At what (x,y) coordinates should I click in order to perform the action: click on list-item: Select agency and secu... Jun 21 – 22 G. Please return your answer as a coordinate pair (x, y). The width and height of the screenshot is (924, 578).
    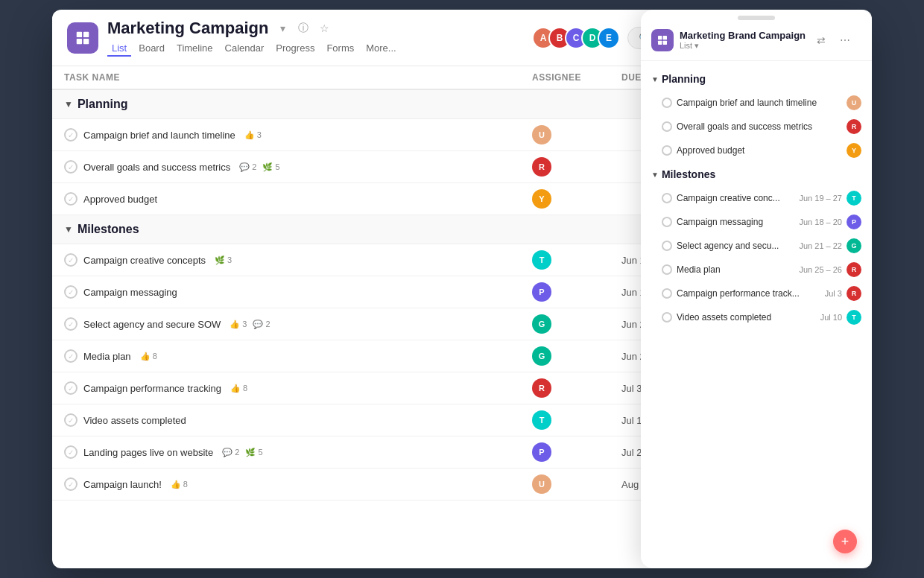
    Looking at the image, I should click on (756, 246).